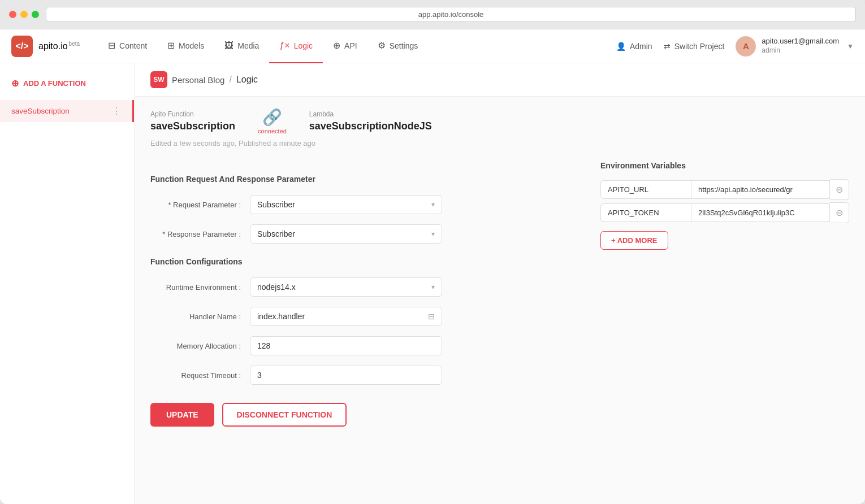 The height and width of the screenshot is (504, 865). I want to click on runtime-row: Runtime Environment : nodejs14.x ▾, so click(364, 287).